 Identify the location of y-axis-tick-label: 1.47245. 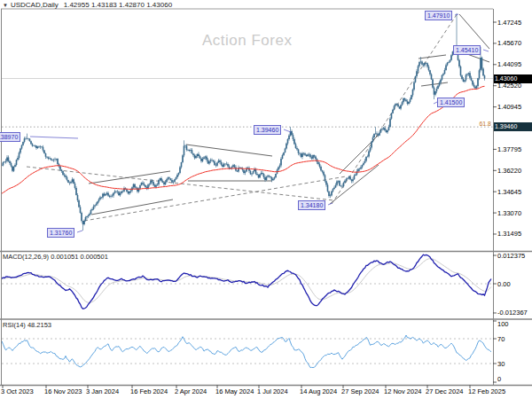
(509, 23).